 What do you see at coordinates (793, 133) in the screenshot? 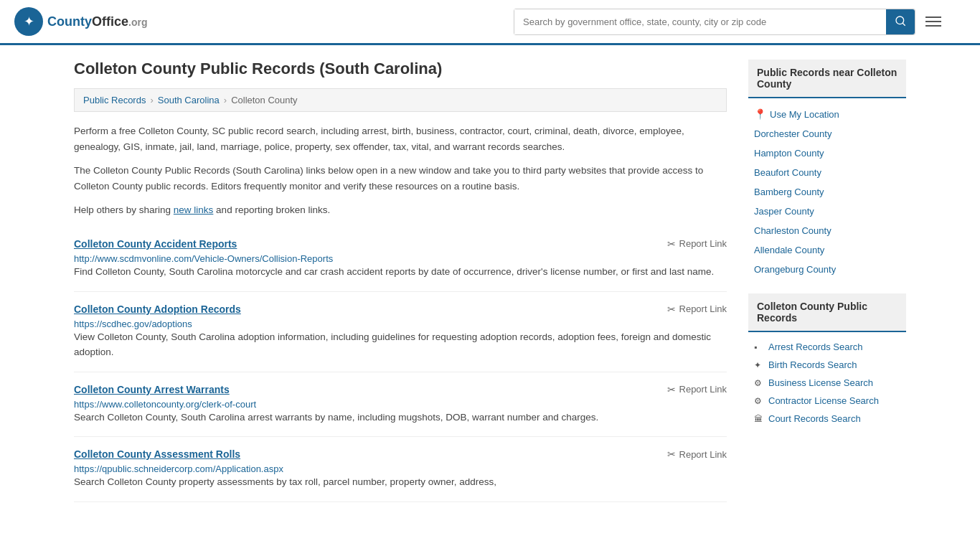
I see `dorchester-county-link: Dorchester County` at bounding box center [793, 133].